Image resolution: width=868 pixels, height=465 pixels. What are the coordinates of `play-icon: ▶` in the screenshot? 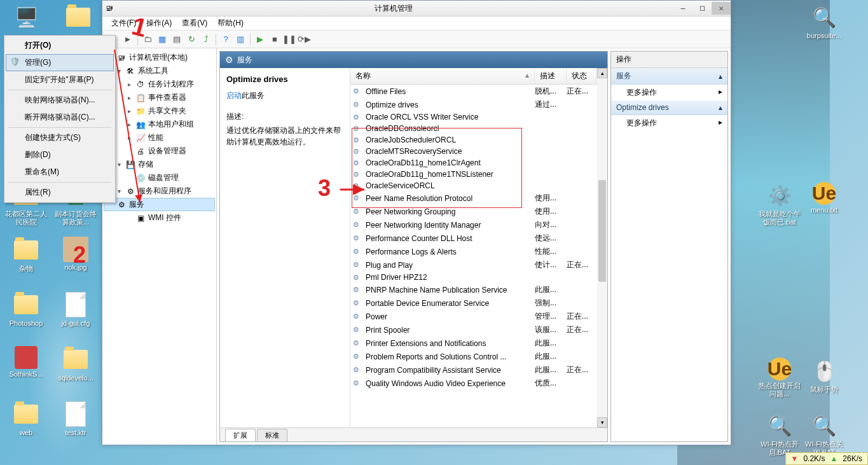 It's located at (260, 39).